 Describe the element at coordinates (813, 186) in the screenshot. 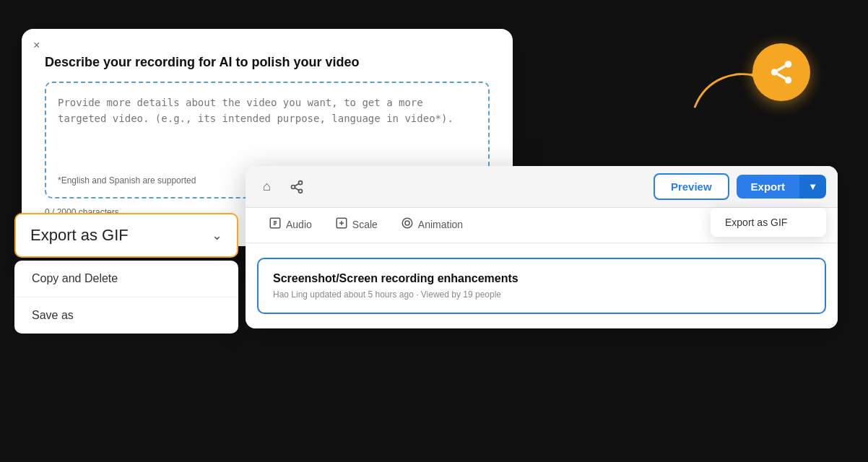

I see `export-dropdown-icon: ▼` at that location.